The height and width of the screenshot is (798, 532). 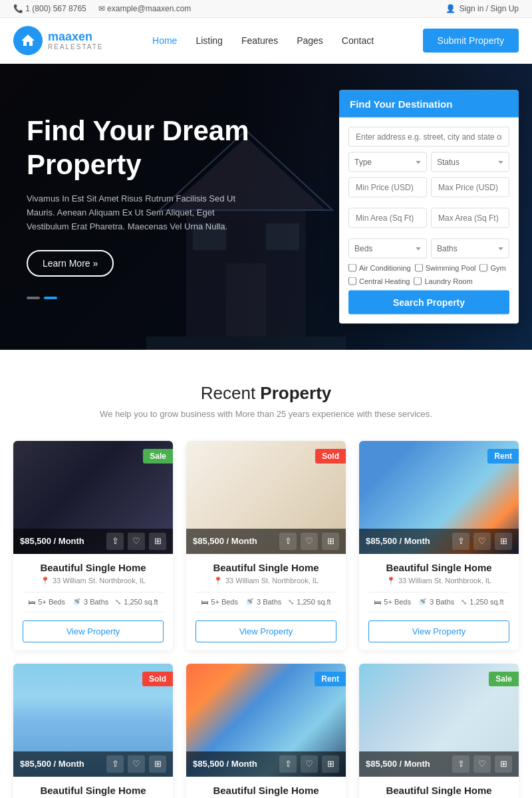 What do you see at coordinates (19, 9) in the screenshot?
I see `phone-icon: 📞` at bounding box center [19, 9].